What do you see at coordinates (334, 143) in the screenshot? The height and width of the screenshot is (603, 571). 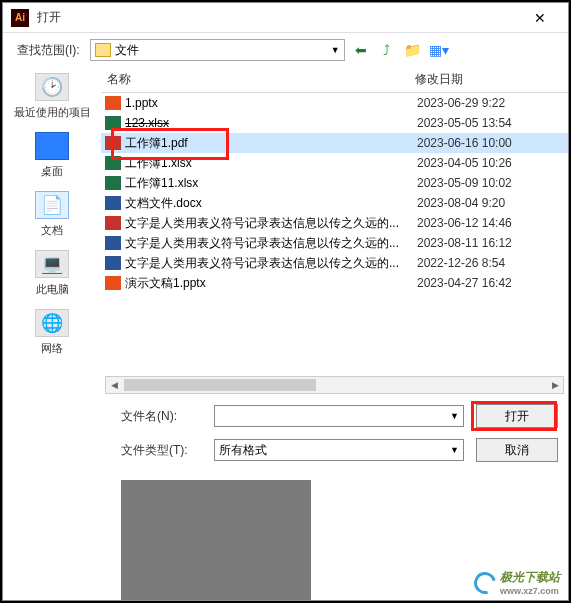 I see `file-row: 工作簿1.pdf2023-06-16 10:00` at bounding box center [334, 143].